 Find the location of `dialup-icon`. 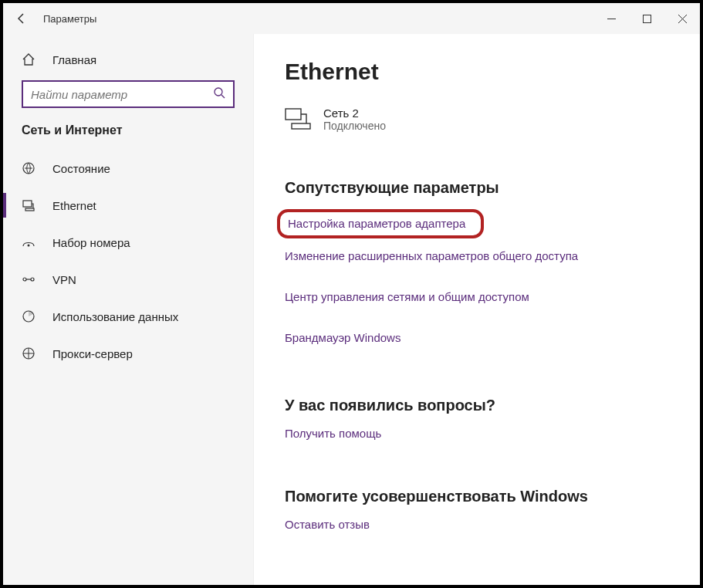

dialup-icon is located at coordinates (29, 242).